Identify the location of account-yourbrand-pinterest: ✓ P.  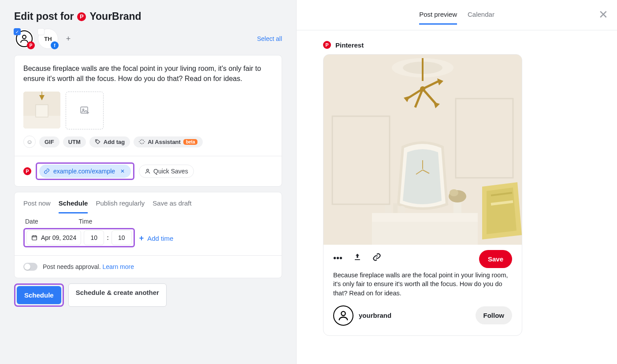
(24, 39).